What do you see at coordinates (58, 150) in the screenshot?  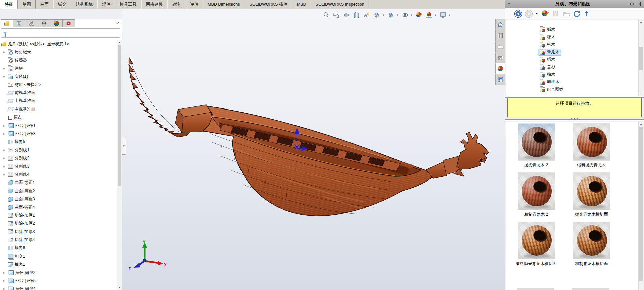 I see `feature-tree-item: ▶ 分割线1` at bounding box center [58, 150].